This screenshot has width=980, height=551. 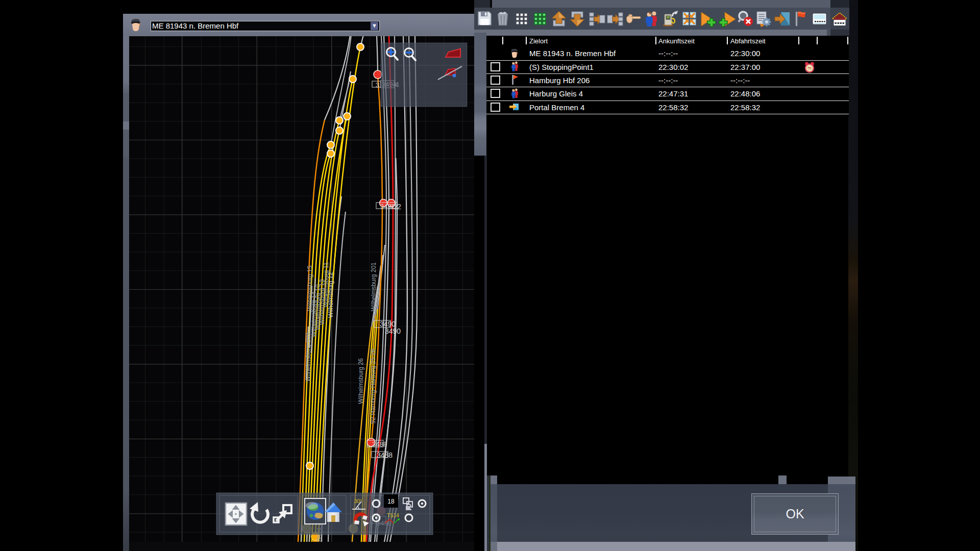 I want to click on svg-text: Wilhelmsburg 203, so click(x=308, y=357).